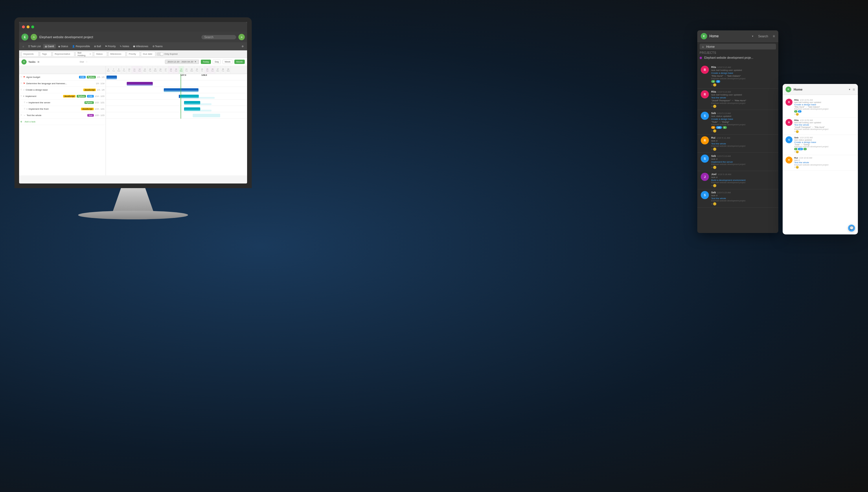  I want to click on maximize-button, so click(33, 27).